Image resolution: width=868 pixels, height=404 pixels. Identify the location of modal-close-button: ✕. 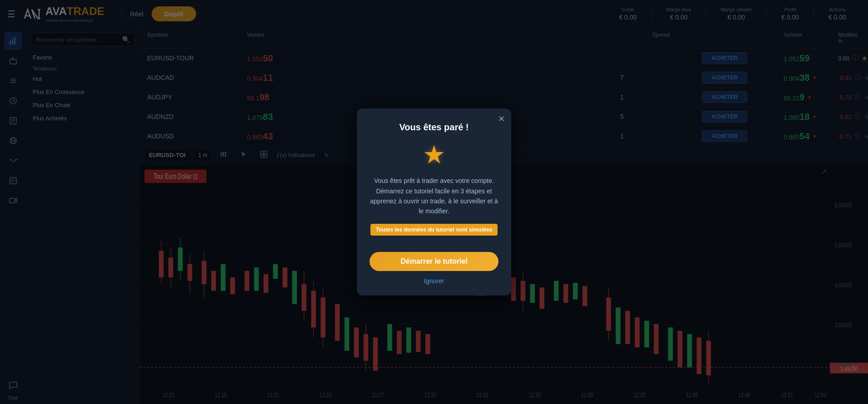
(501, 119).